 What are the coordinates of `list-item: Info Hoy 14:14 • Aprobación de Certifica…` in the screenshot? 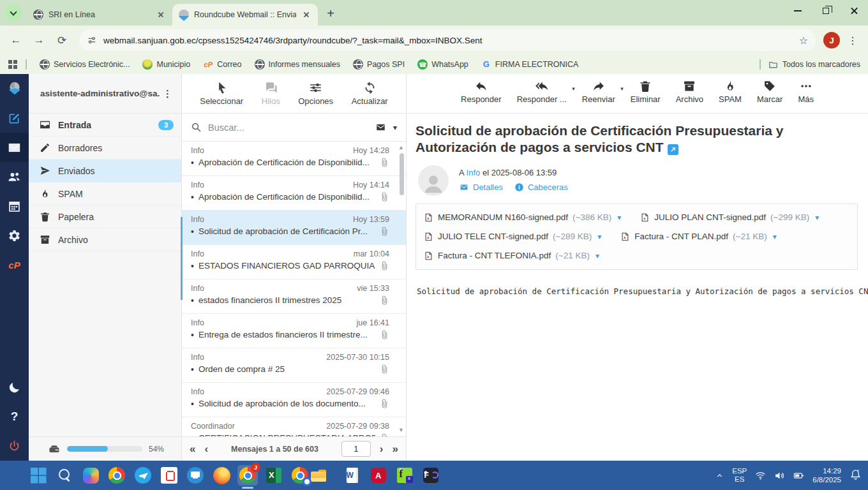 It's located at (294, 193).